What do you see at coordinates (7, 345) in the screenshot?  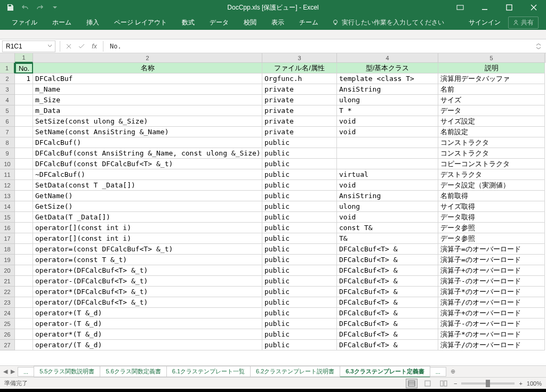 I see `row-header: 27` at bounding box center [7, 345].